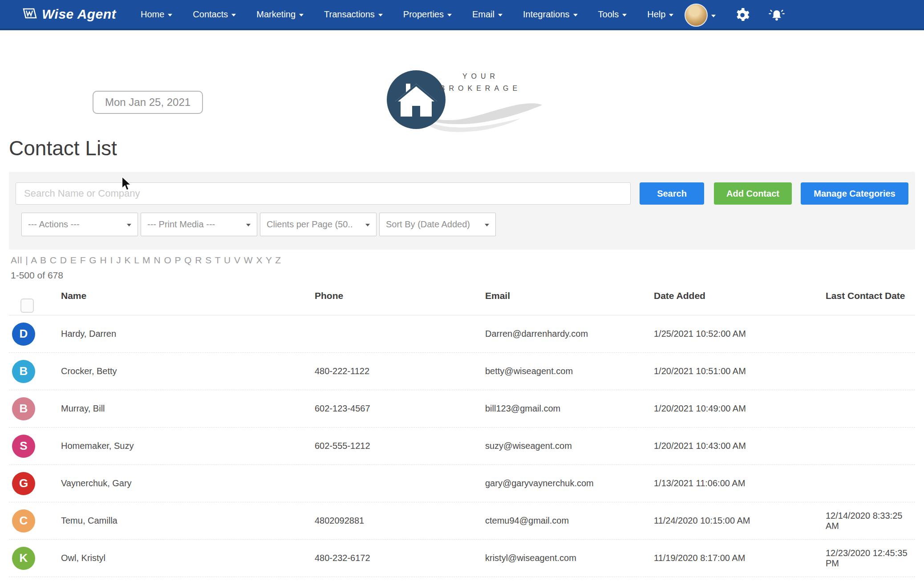  I want to click on table-row: C Temu, Camilla 4802092881 ctemu94@gmail…, so click(462, 521).